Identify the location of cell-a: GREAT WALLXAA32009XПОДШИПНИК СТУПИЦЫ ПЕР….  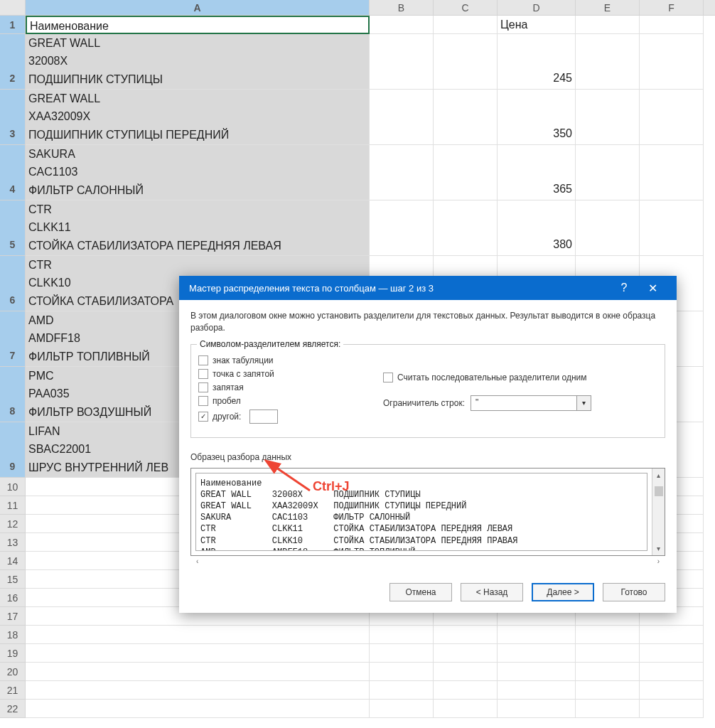
(198, 117).